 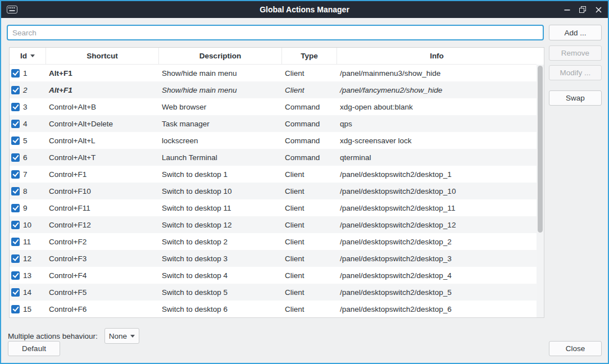 What do you see at coordinates (583, 10) in the screenshot?
I see `restore-button` at bounding box center [583, 10].